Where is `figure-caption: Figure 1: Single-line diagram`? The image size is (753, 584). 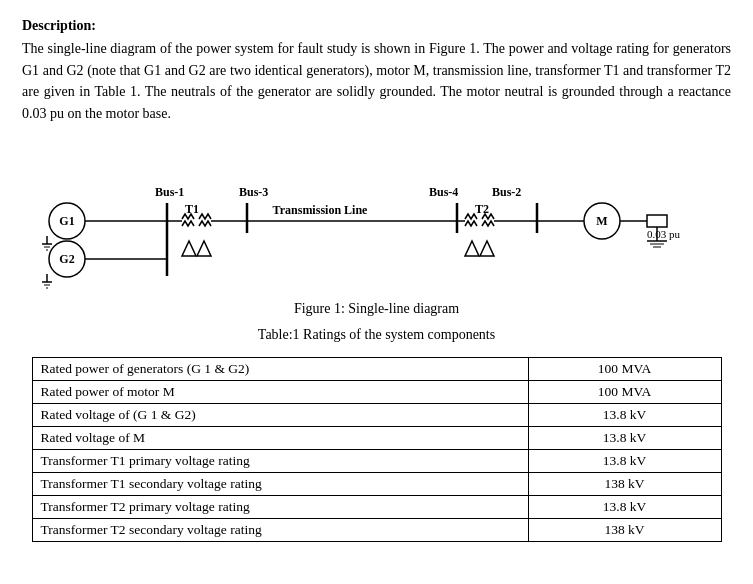 figure-caption: Figure 1: Single-line diagram is located at coordinates (376, 309).